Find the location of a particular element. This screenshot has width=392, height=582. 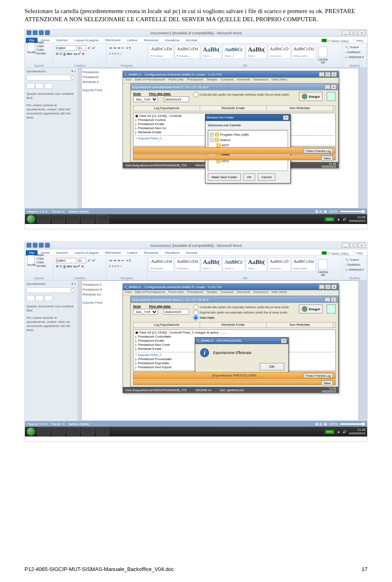

babele-close: × is located at coordinates (334, 74).